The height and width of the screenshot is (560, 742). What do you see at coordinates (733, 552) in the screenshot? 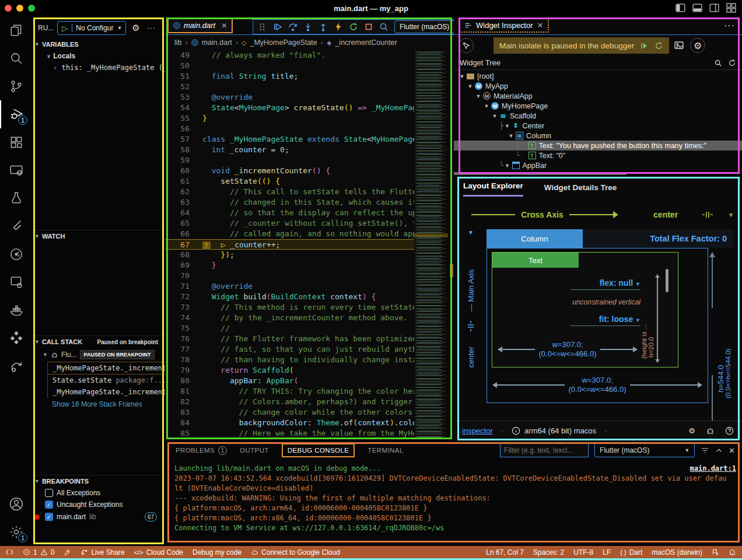
I see `notifications-bell-icon` at bounding box center [733, 552].